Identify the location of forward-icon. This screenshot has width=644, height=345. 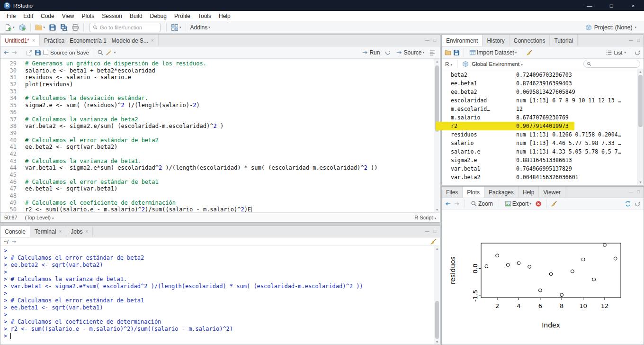
(15, 53).